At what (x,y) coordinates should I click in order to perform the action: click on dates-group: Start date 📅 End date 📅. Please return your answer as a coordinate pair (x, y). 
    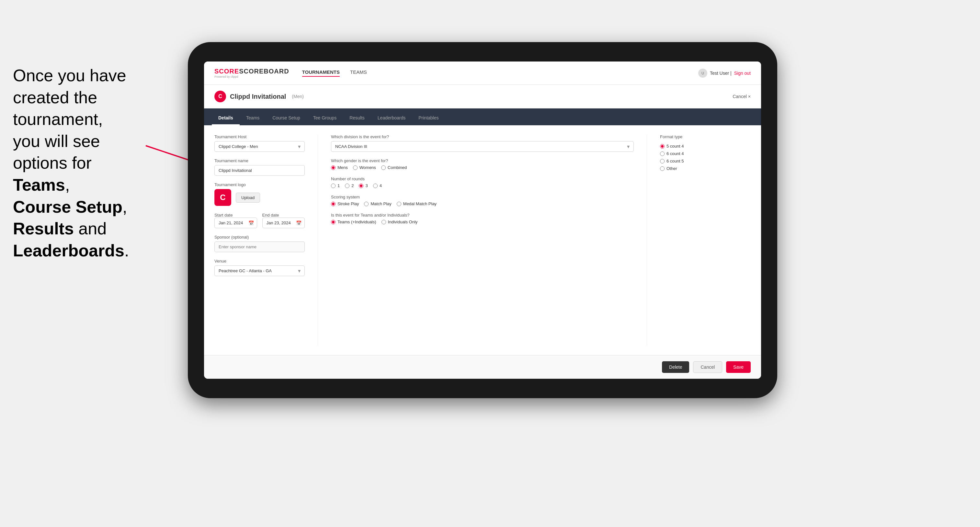
    Looking at the image, I should click on (259, 220).